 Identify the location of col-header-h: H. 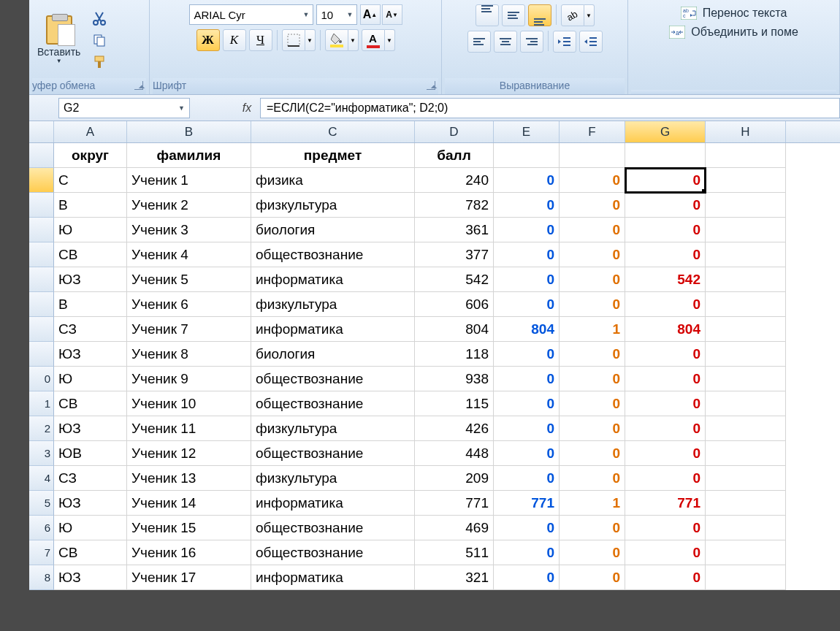
(746, 131).